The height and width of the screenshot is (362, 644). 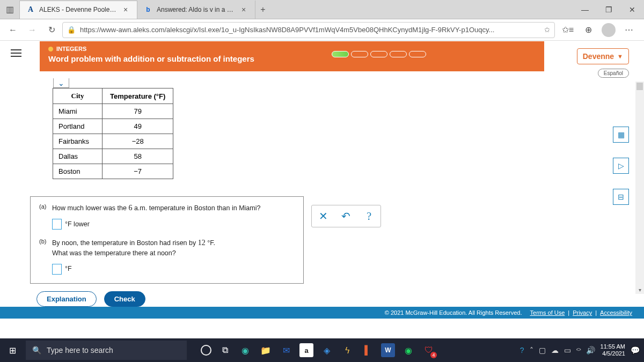 I want to click on profile-icon, so click(x=609, y=30).